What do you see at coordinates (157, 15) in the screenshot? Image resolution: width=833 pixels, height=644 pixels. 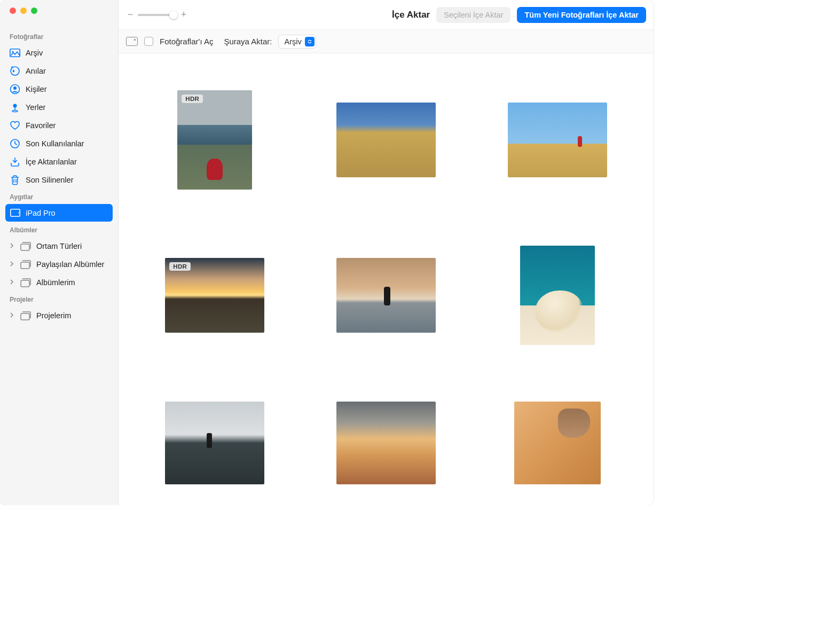 I see `zoom-slider` at bounding box center [157, 15].